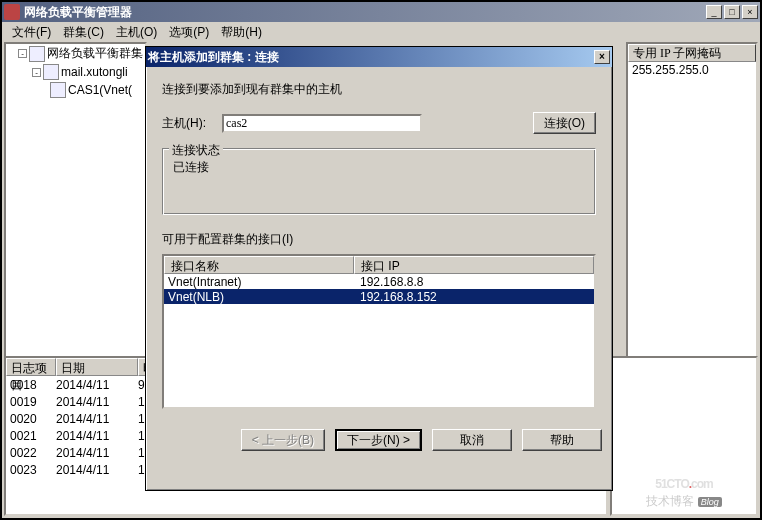  I want to click on cancel-button: 取消, so click(472, 440).